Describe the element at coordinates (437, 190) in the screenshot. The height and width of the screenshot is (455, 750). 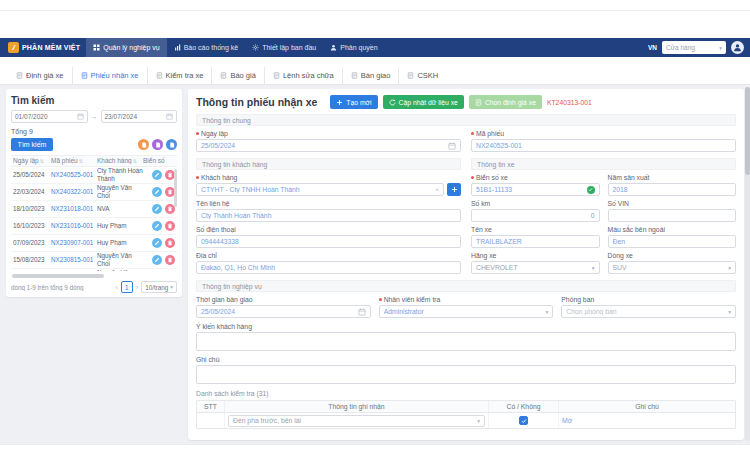
I see `clear-icon: ×` at that location.